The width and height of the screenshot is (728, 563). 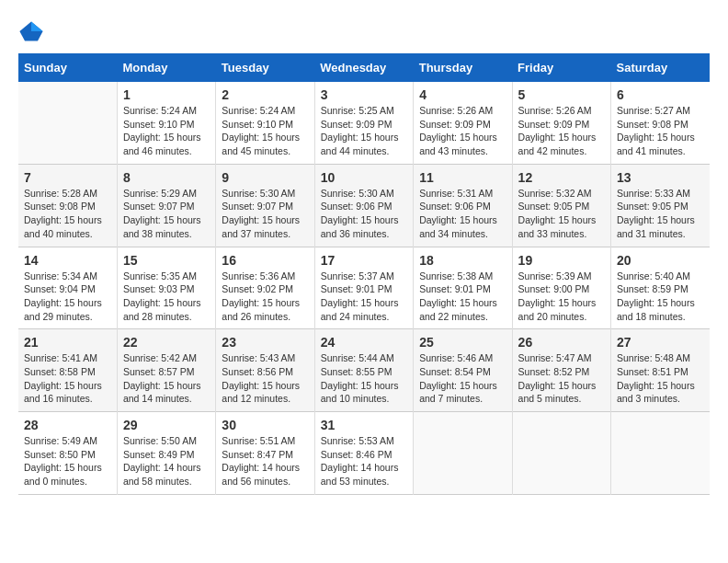 I want to click on day-number: 20, so click(x=660, y=260).